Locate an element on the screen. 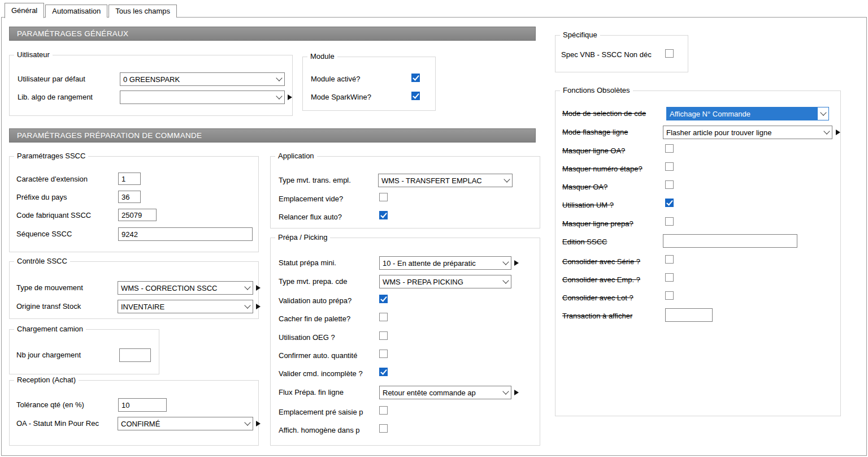 Image resolution: width=868 pixels, height=457 pixels. valider-cmd-incomplete-label: Valider cmd. incomplète ? is located at coordinates (321, 373).